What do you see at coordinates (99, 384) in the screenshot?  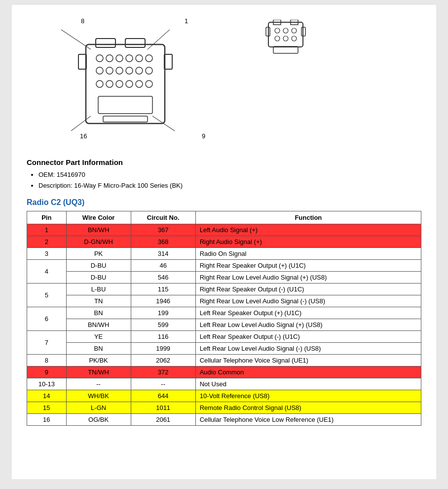 I see `table-row: --` at bounding box center [99, 384].